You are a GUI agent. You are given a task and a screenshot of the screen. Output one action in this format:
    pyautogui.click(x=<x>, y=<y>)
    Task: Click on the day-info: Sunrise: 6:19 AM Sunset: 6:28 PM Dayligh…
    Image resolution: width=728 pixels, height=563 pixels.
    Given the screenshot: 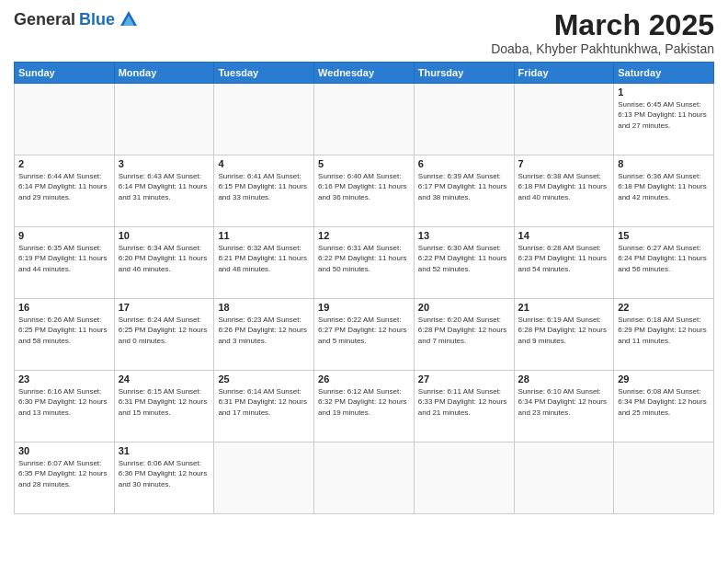 What is the action you would take?
    pyautogui.click(x=564, y=330)
    